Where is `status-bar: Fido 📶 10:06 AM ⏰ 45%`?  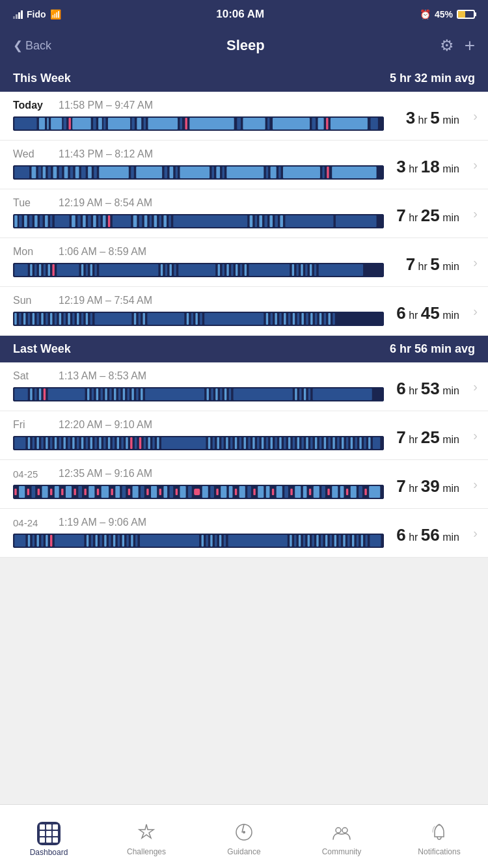 status-bar: Fido 📶 10:06 AM ⏰ 45% is located at coordinates (244, 14).